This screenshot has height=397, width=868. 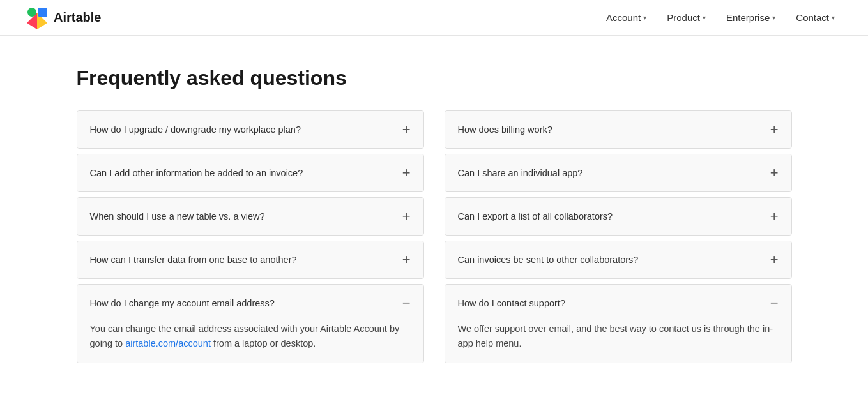 What do you see at coordinates (250, 324) in the screenshot?
I see `faq-item-5: How do I change my account email address…` at bounding box center [250, 324].